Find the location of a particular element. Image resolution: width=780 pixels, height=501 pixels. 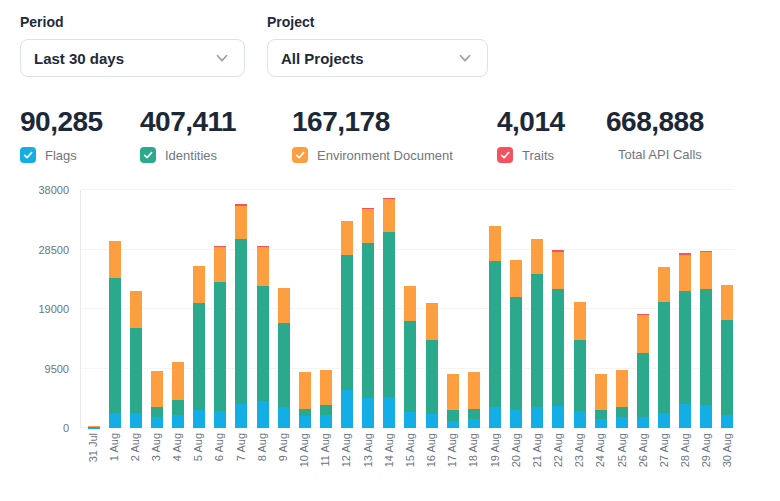

y-axis-tick-label: 38000 is located at coordinates (46, 190).